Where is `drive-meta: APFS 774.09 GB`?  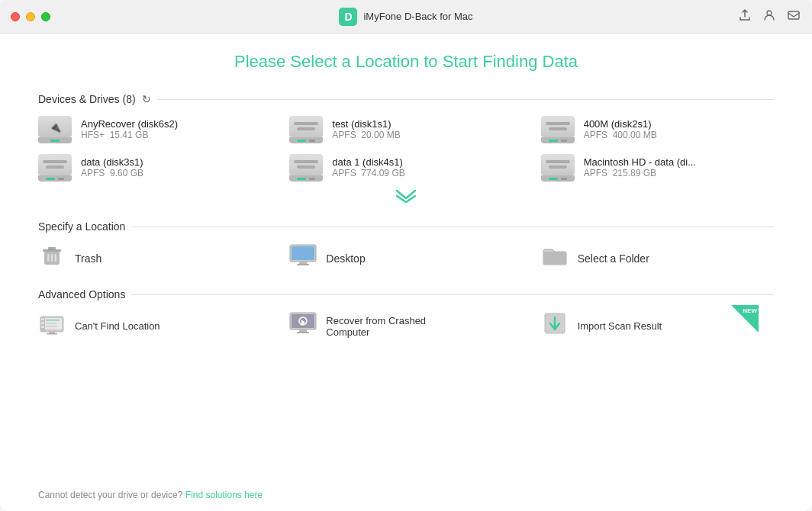
drive-meta: APFS 774.09 GB is located at coordinates (427, 173).